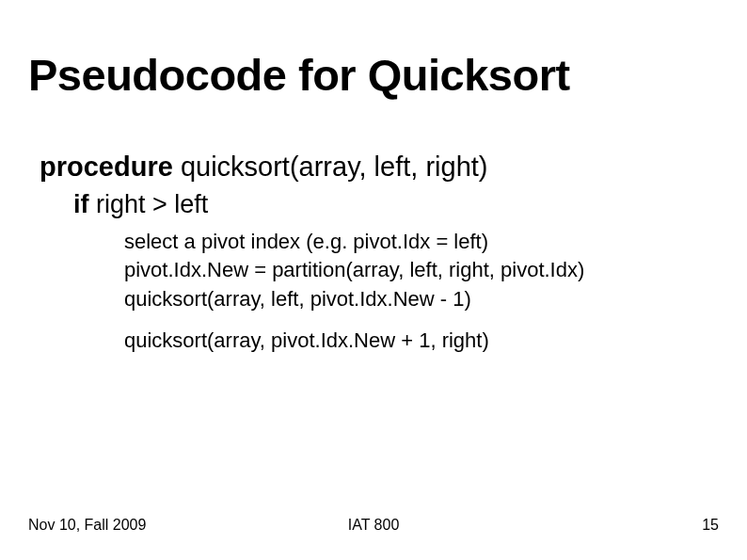 The height and width of the screenshot is (560, 747). What do you see at coordinates (149, 204) in the screenshot?
I see `if-condition: right > left` at bounding box center [149, 204].